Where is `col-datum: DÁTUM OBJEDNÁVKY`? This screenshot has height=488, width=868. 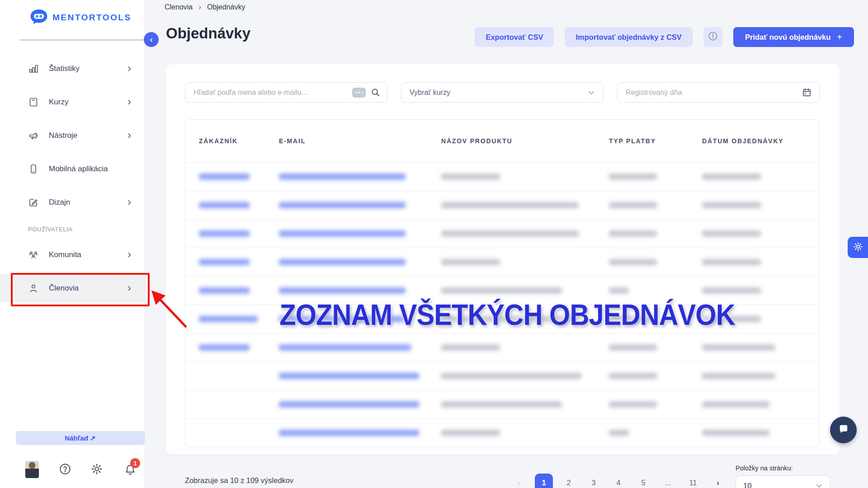 col-datum: DÁTUM OBJEDNÁVKY is located at coordinates (760, 141).